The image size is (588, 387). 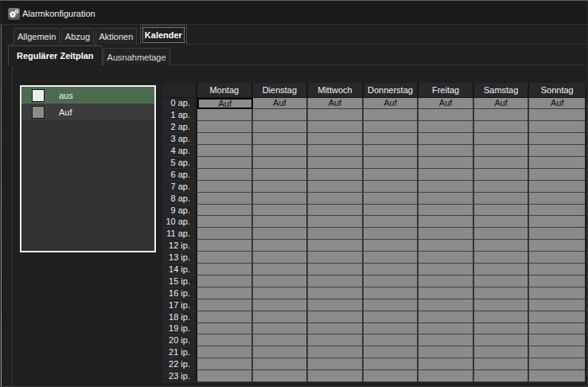 I want to click on tab-kalender: Kalender, so click(x=164, y=35).